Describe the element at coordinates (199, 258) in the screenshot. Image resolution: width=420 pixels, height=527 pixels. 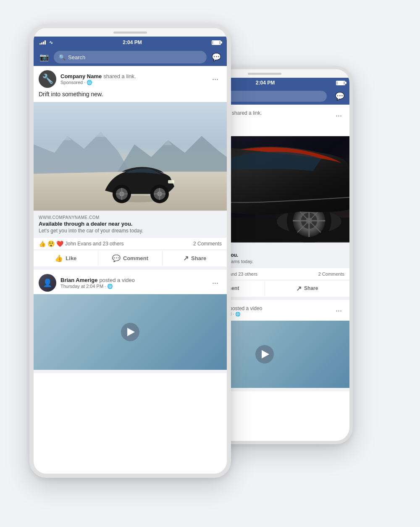
I see `front-share-label: Share` at that location.